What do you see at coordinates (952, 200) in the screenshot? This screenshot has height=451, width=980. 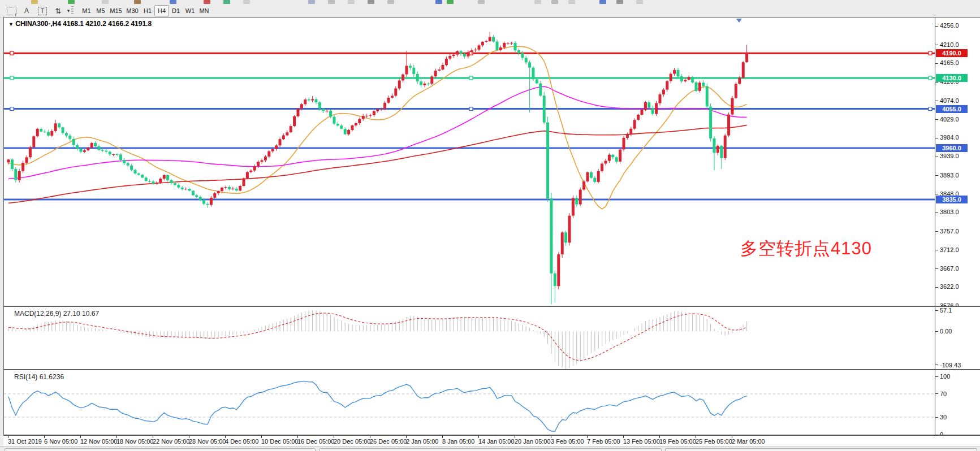 I see `price-line-badge: 3835.0` at bounding box center [952, 200].